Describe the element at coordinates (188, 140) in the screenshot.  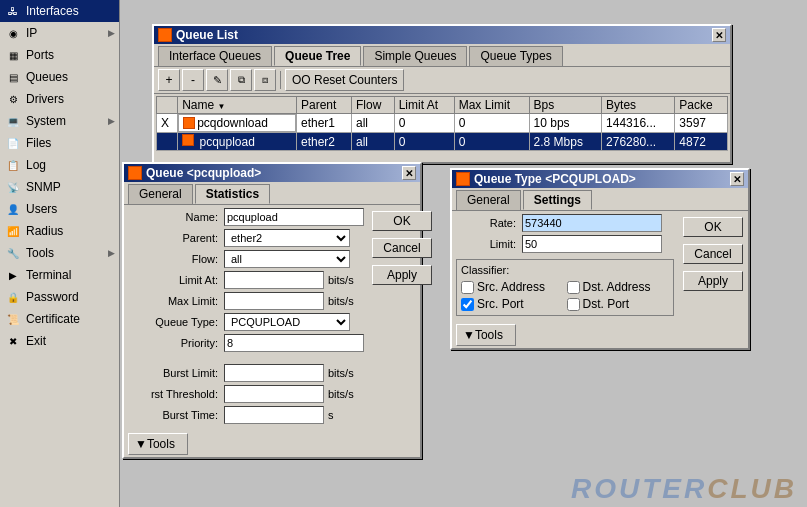
I see `row2-icon` at that location.